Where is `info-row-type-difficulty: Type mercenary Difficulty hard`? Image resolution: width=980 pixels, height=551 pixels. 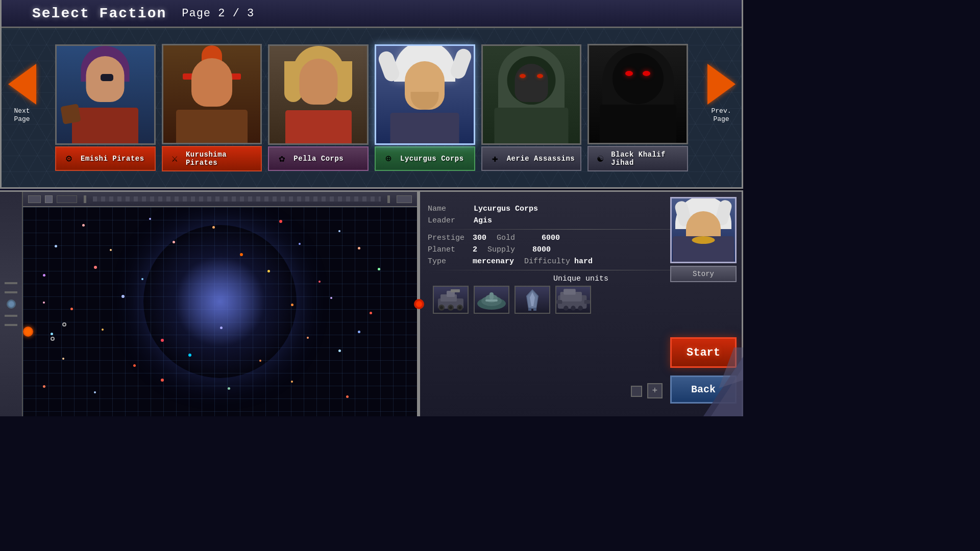 info-row-type-difficulty: Type mercenary Difficulty hard is located at coordinates (543, 261).